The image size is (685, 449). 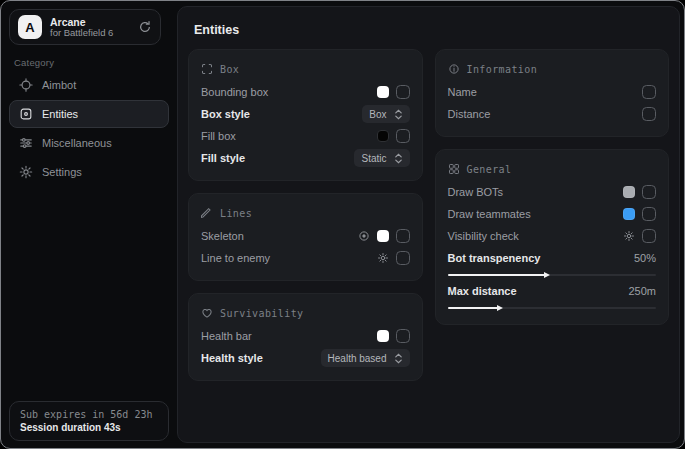 What do you see at coordinates (261, 358) in the screenshot?
I see `setting-label: Health style` at bounding box center [261, 358].